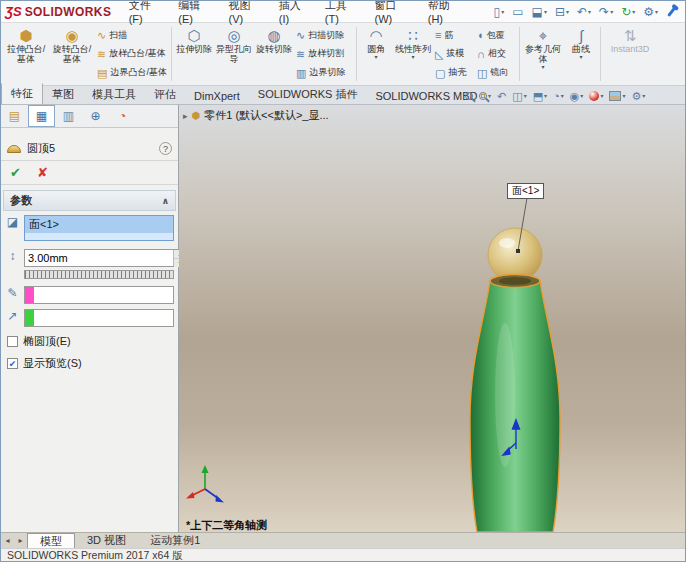 The width and height of the screenshot is (686, 562). I want to click on intersect-button: ∩相交, so click(496, 54).